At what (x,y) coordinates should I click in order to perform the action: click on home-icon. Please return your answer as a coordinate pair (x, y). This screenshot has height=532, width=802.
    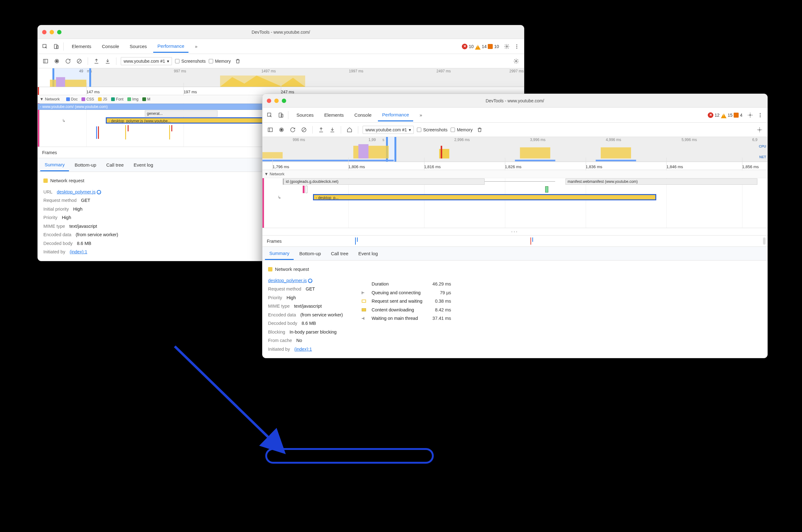
    Looking at the image, I should click on (349, 130).